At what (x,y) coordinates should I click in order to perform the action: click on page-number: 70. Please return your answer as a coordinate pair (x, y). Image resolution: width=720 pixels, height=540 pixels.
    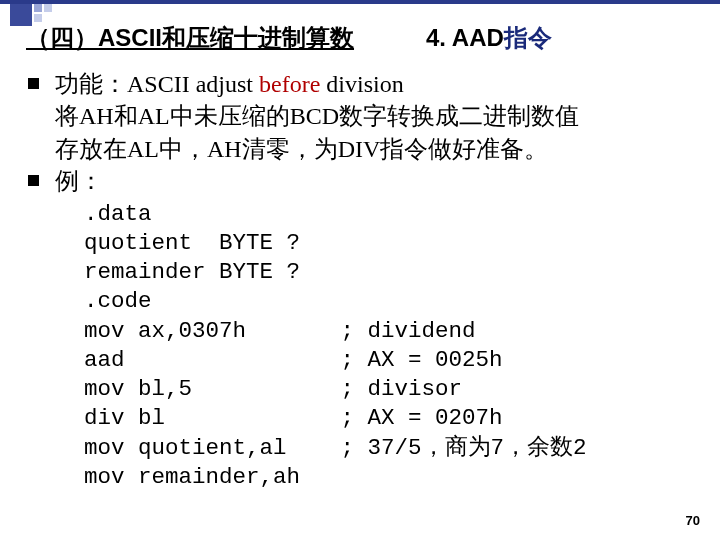
    Looking at the image, I should click on (693, 520).